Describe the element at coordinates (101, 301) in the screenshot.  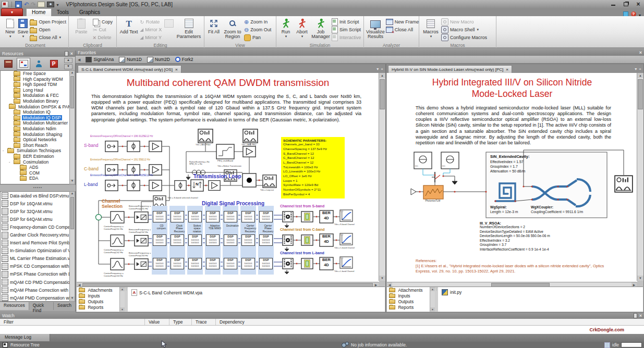
I see `folder-row: Outputs` at that location.